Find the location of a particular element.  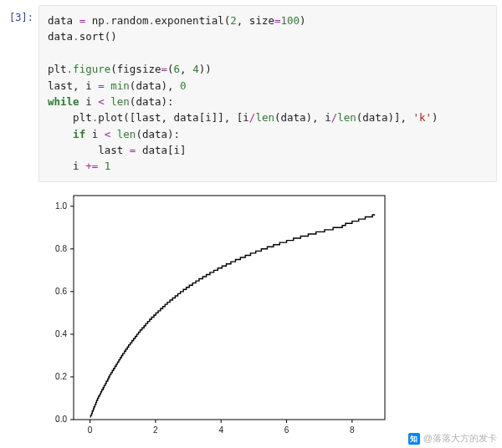

watermark-author: @落落大方的发卡 is located at coordinates (460, 438).